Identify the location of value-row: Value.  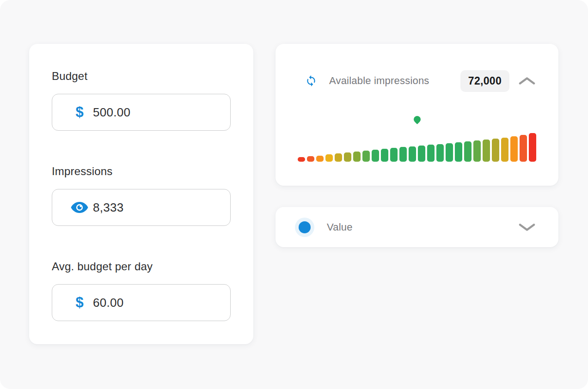
(417, 227).